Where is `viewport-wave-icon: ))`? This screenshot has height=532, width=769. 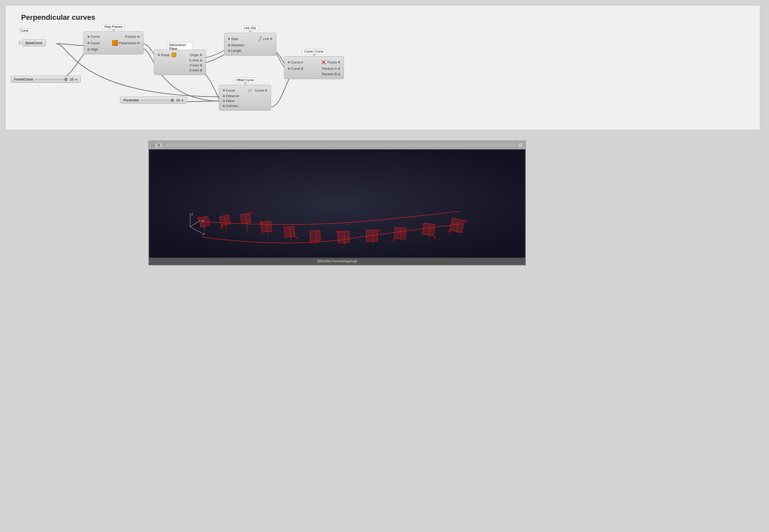
viewport-wave-icon: )) is located at coordinates (153, 145).